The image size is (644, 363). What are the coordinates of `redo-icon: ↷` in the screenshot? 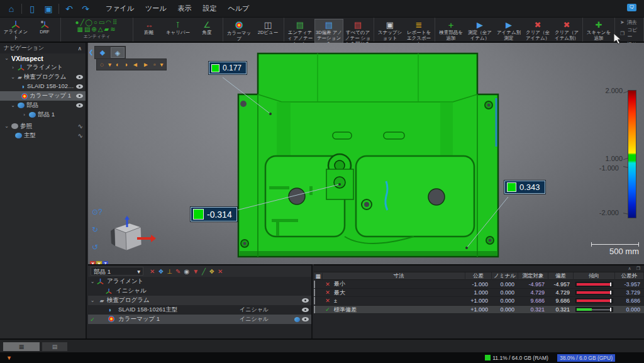 It's located at (86, 9).